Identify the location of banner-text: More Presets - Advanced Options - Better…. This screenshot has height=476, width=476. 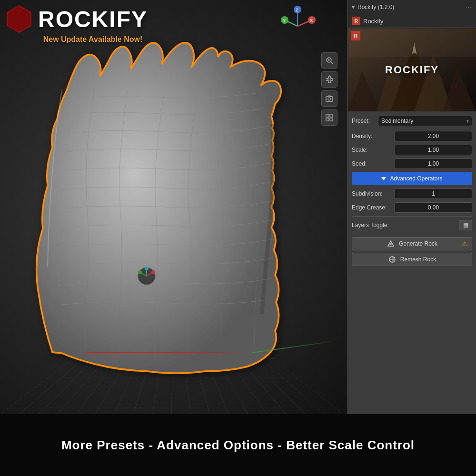
(238, 446).